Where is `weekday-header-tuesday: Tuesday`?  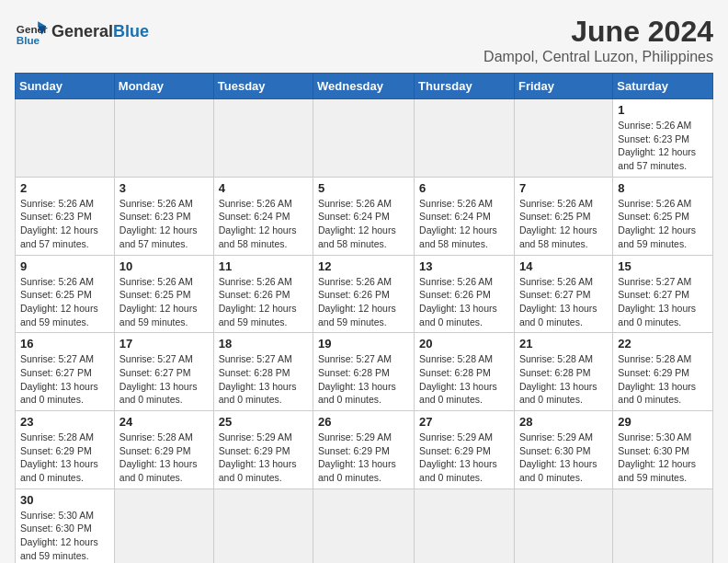 weekday-header-tuesday: Tuesday is located at coordinates (263, 86).